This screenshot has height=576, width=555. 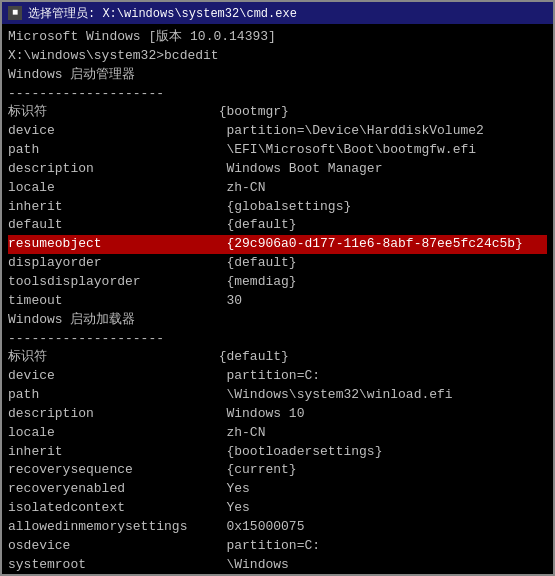 I want to click on terminal-line: timeout 30, so click(x=278, y=302).